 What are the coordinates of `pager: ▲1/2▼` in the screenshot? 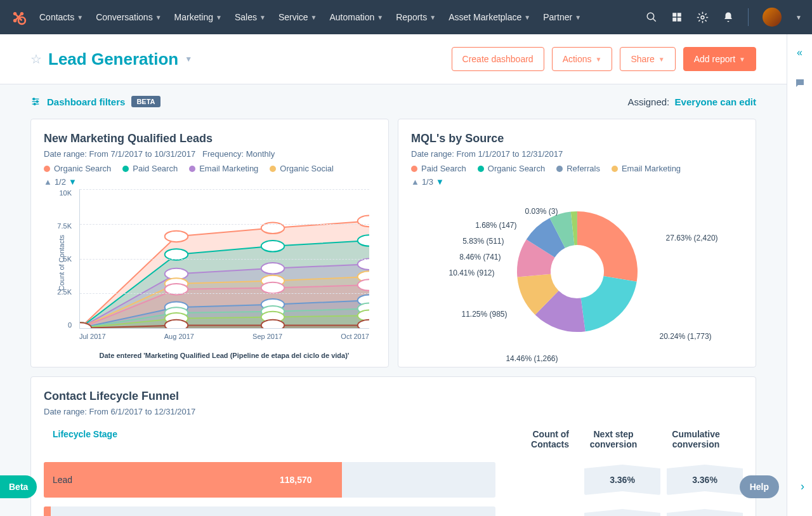 It's located at (209, 182).